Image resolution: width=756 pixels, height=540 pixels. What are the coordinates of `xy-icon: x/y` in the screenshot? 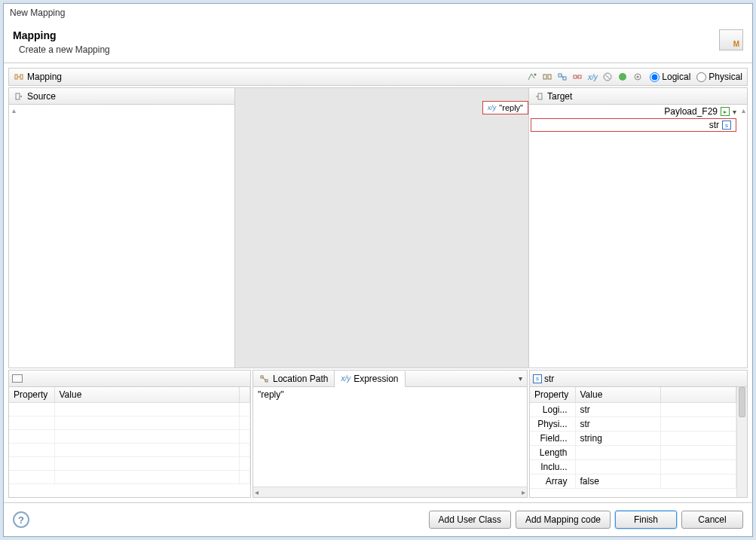 It's located at (592, 77).